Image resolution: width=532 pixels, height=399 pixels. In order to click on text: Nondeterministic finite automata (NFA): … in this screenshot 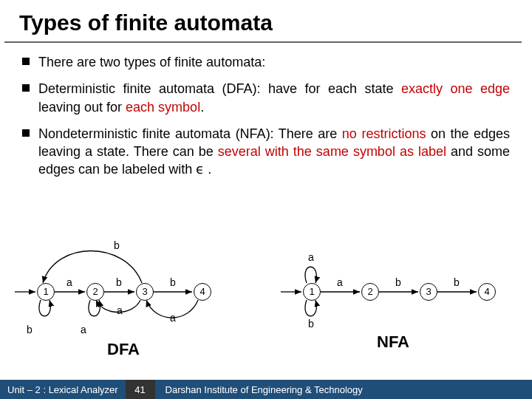, I will do `click(191, 134)`.